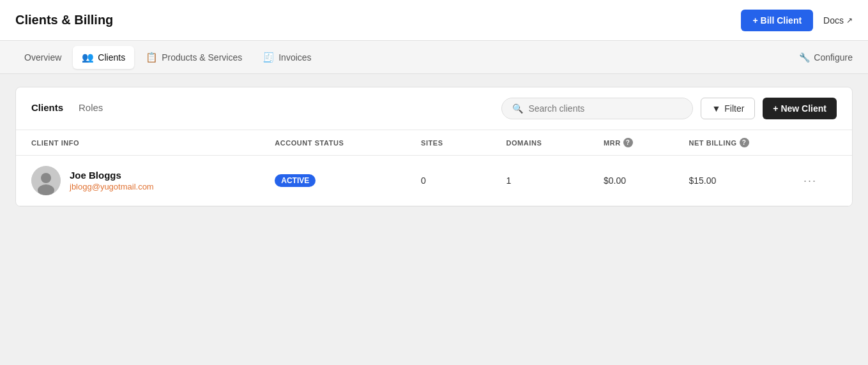 Image resolution: width=868 pixels, height=365 pixels. What do you see at coordinates (434, 20) in the screenshot?
I see `page-header: Clients & Billing + Bill Client Docs ↗` at bounding box center [434, 20].